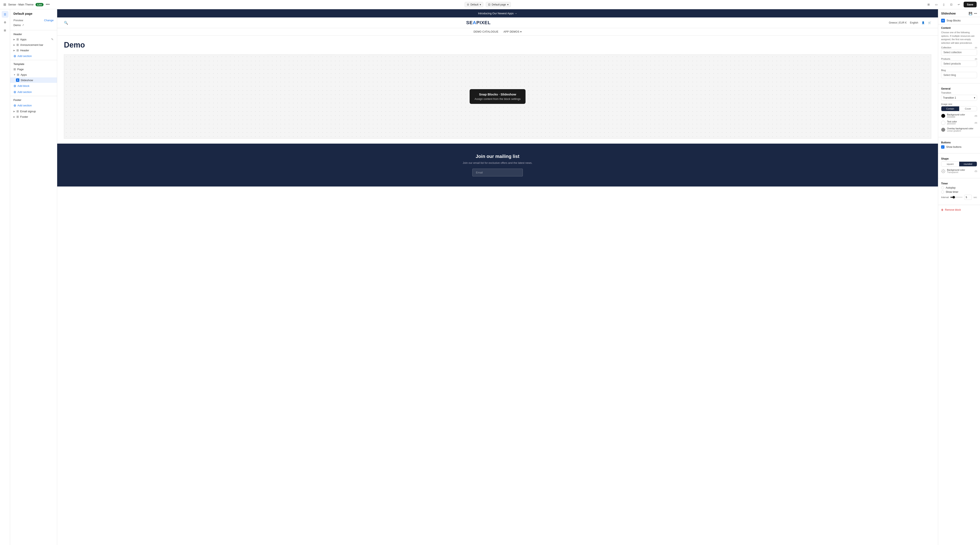 Image resolution: width=980 pixels, height=545 pixels. Describe the element at coordinates (33, 21) in the screenshot. I see `preview-row: Preview Change` at that location.